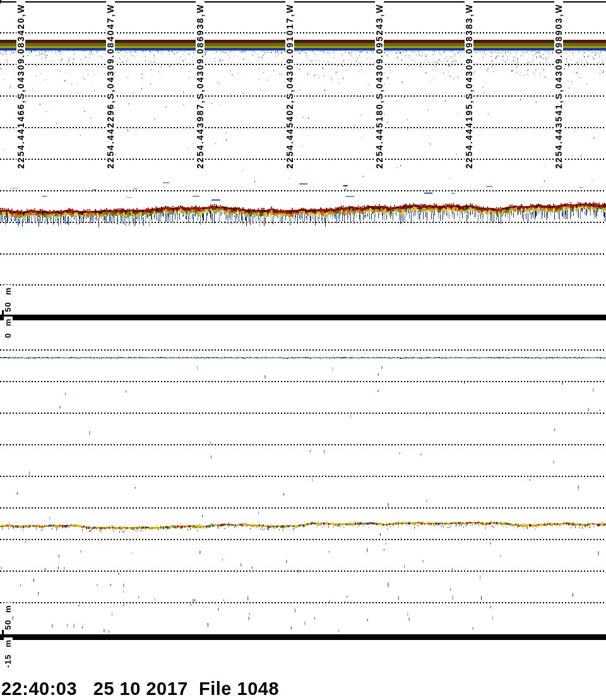  Describe the element at coordinates (8, 329) in the screenshot. I see `panel2-top-depth-label: 0 m` at that location.